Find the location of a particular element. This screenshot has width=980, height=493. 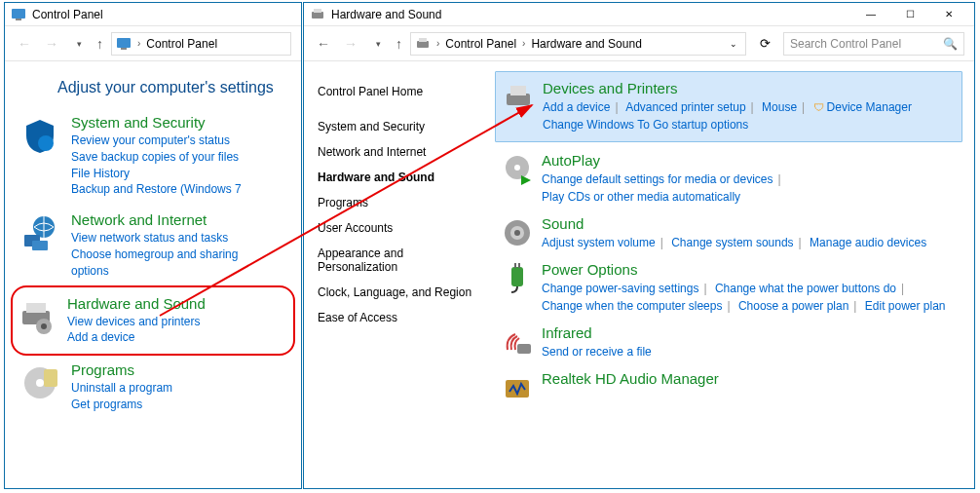

section-sound: Sound Adjust system volume| Change syste… is located at coordinates (731, 234).